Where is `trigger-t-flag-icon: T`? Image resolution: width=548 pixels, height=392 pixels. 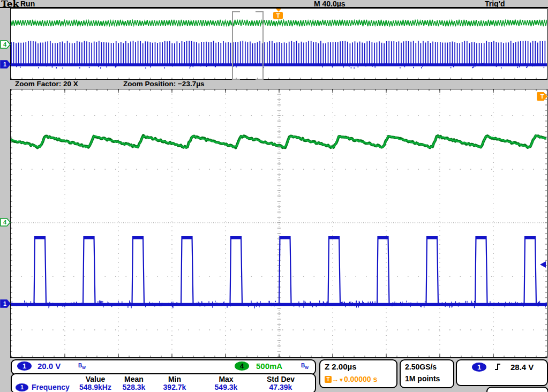 trigger-t-flag-icon: T is located at coordinates (278, 16).